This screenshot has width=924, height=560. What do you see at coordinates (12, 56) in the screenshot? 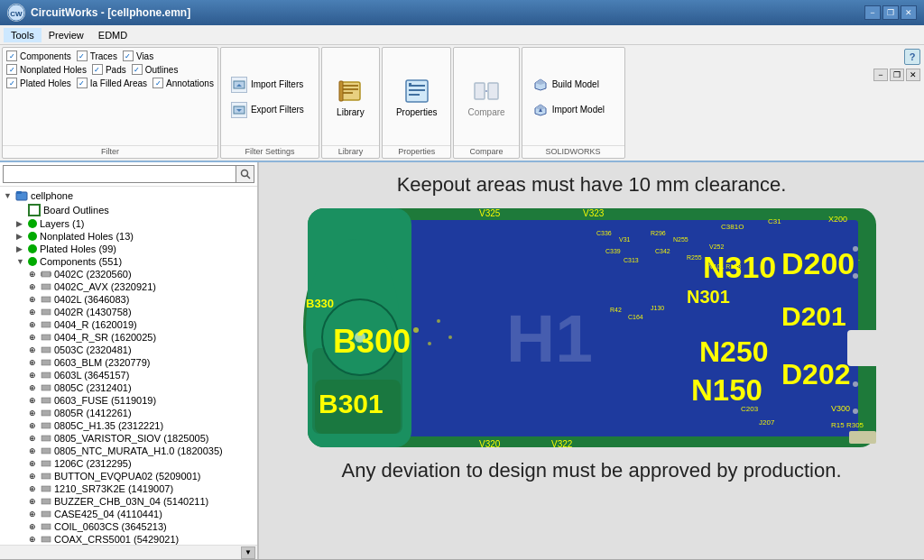
I see `components-checkbox: ✓` at bounding box center [12, 56].